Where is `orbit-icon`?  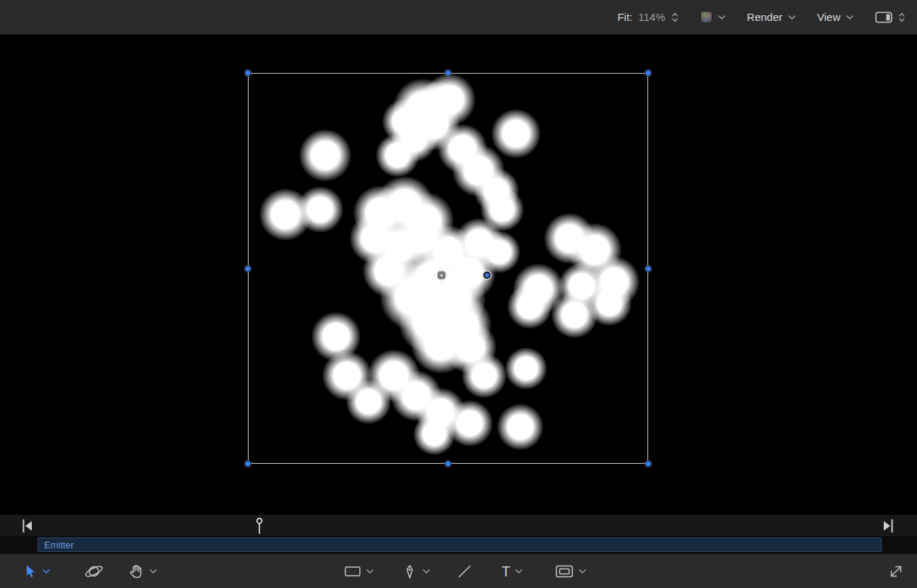
orbit-icon is located at coordinates (94, 571).